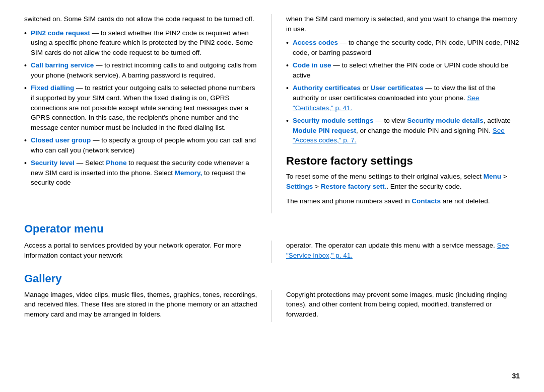  What do you see at coordinates (403, 251) in the screenshot?
I see `operator-right-text: operator. The operator can update this m…` at bounding box center [403, 251].